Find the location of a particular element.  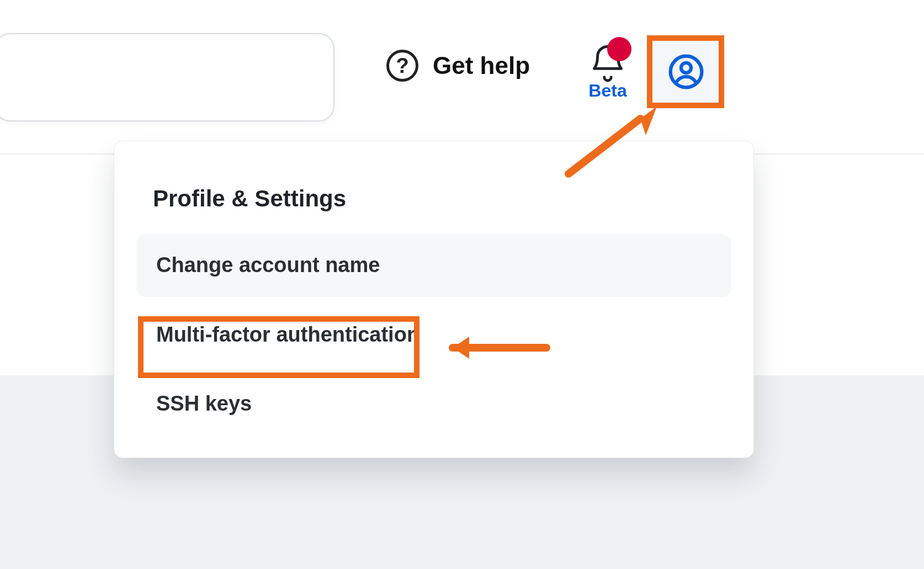

menu-item-label: Change account name is located at coordinates (268, 265).